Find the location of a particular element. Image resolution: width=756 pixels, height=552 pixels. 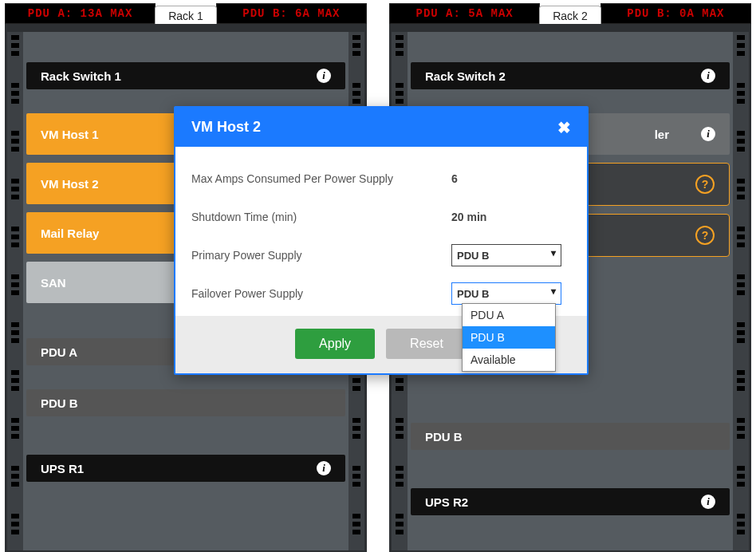

failover-option-pdu-b: PDU B is located at coordinates (509, 337).